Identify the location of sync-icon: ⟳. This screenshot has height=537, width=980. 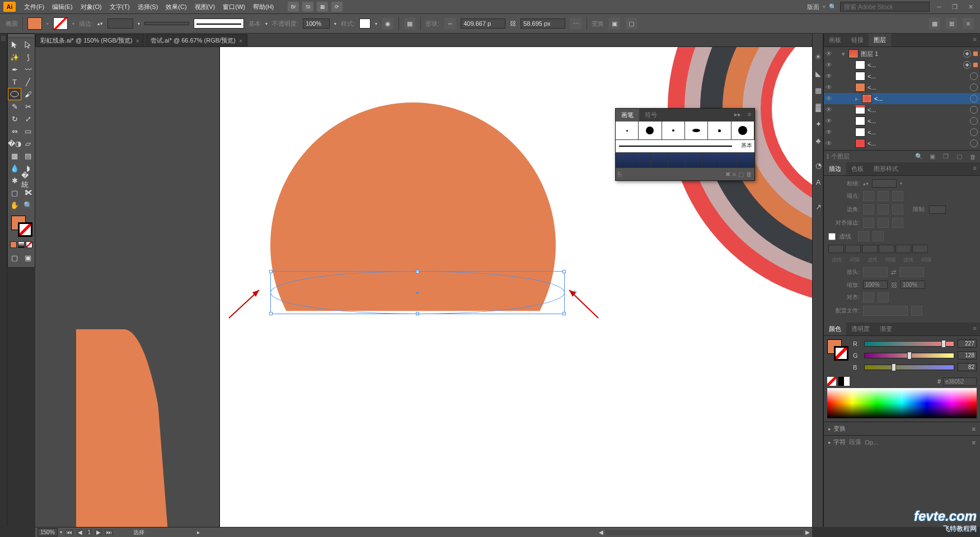
(337, 7).